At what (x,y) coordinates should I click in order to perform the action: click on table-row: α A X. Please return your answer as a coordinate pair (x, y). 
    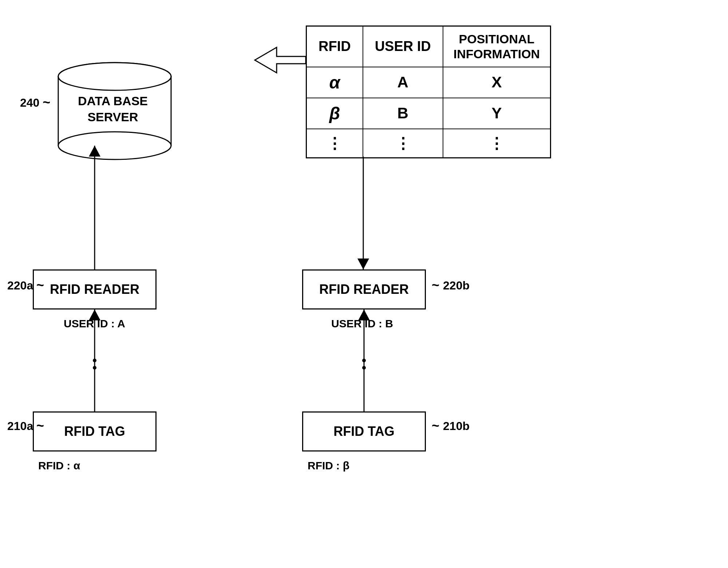
    Looking at the image, I should click on (429, 82).